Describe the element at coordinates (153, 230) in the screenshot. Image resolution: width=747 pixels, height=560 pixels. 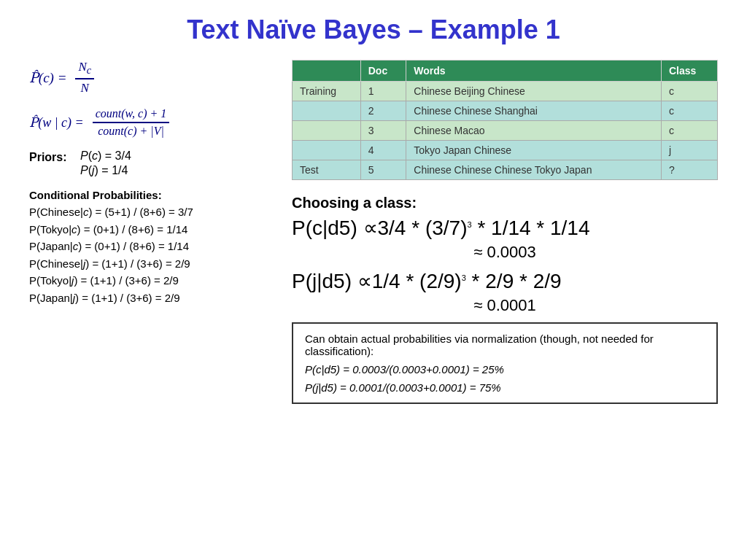
I see `cond-line-2: P(Tokyo|c) = (0+1) / (8+6) = 1/14` at that location.